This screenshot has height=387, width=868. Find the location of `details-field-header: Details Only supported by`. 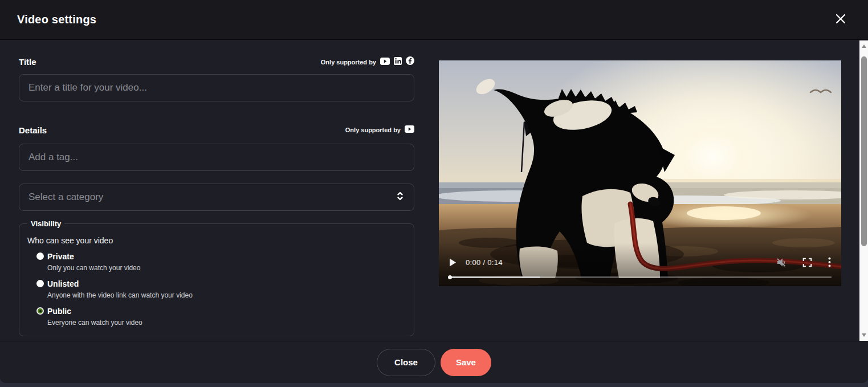

details-field-header: Details Only supported by is located at coordinates (217, 130).